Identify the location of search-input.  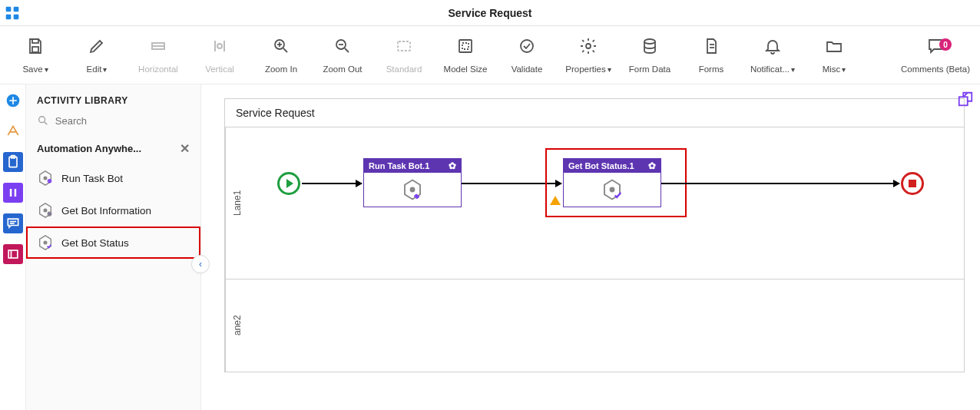
(123, 121).